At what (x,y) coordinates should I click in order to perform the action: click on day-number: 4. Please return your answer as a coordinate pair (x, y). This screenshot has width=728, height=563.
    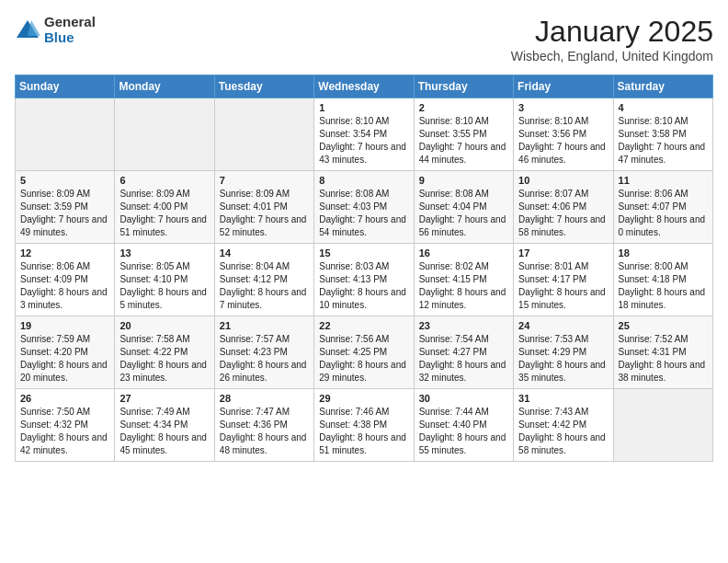
    Looking at the image, I should click on (664, 108).